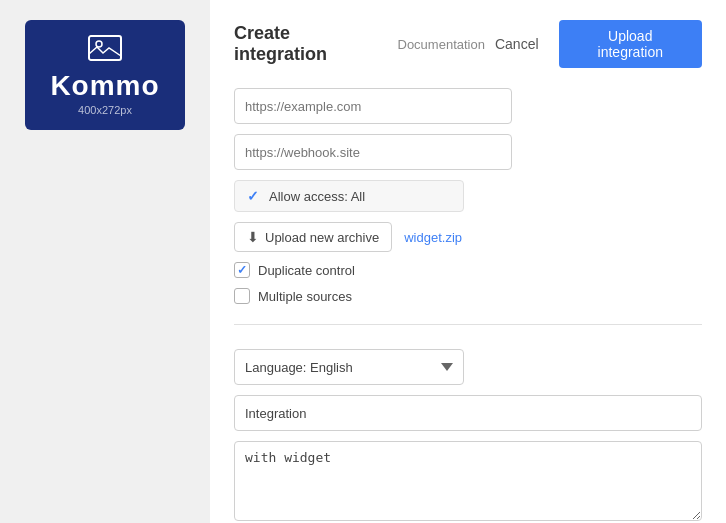 The image size is (726, 523). What do you see at coordinates (310, 44) in the screenshot?
I see `page-title: Create integration` at bounding box center [310, 44].